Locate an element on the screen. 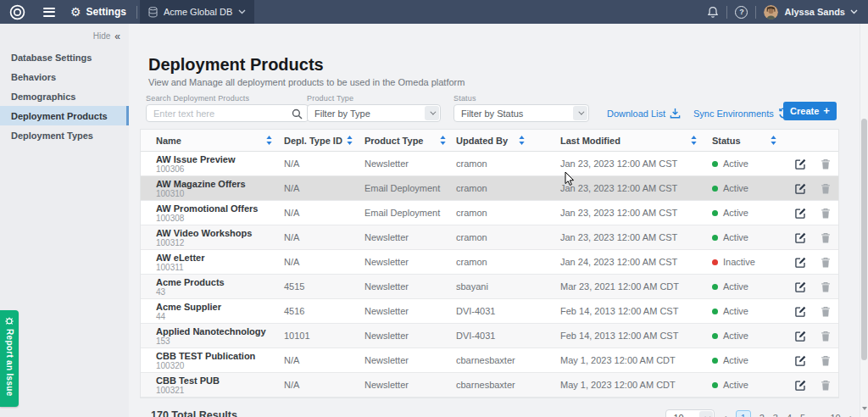  page-button: 4 is located at coordinates (789, 415).